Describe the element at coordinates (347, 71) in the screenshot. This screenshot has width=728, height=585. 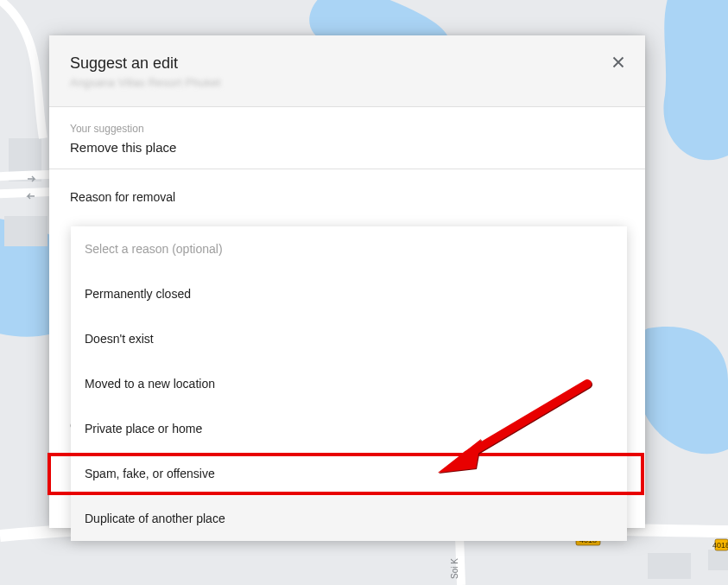
I see `dialog-header: Suggest an edit Angsana Villas Resort Ph…` at that location.